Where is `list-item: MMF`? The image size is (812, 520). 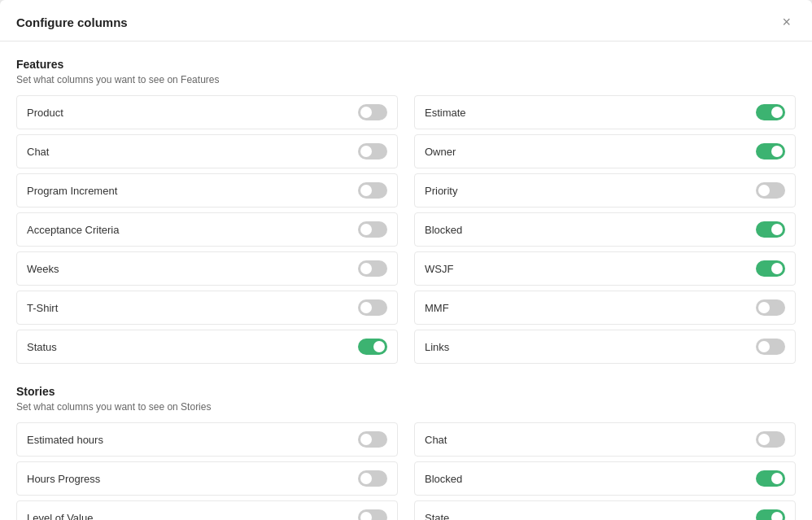
list-item: MMF is located at coordinates (605, 308).